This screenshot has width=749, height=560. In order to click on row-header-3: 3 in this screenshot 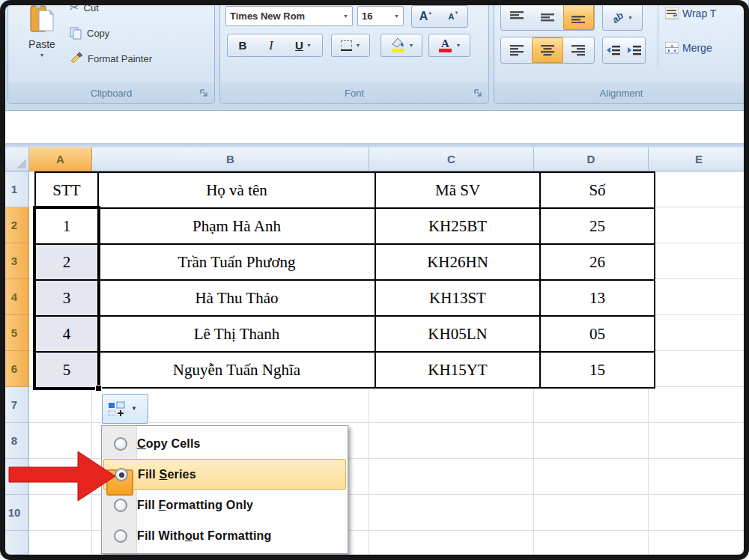, I will do `click(15, 261)`.